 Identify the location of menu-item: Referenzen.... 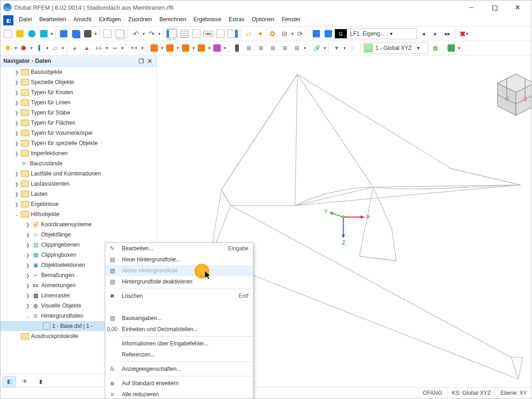
(179, 355).